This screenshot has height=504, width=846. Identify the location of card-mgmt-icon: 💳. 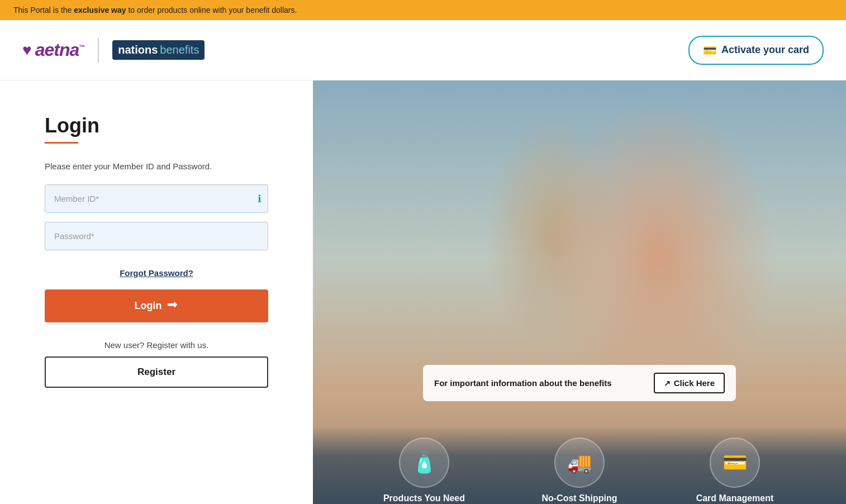
(735, 463).